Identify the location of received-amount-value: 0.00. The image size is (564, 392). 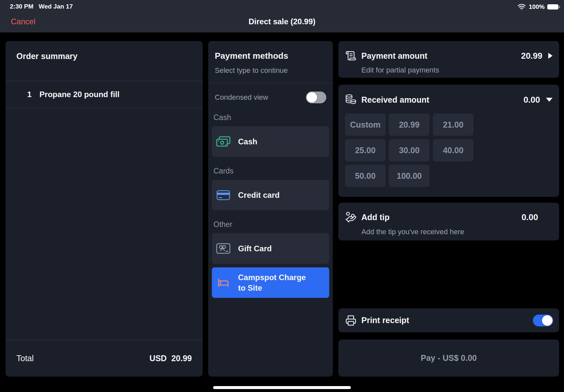
(532, 100).